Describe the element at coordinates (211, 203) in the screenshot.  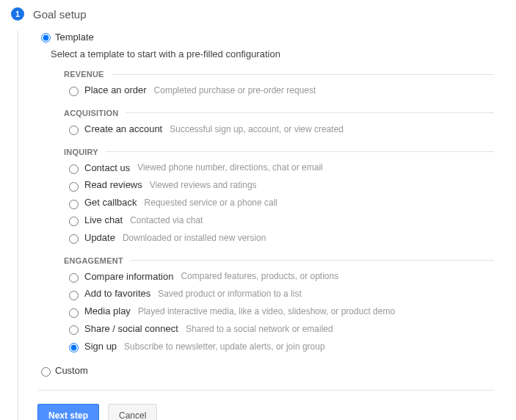
I see `goal-desc: Requested service or a phone call` at that location.